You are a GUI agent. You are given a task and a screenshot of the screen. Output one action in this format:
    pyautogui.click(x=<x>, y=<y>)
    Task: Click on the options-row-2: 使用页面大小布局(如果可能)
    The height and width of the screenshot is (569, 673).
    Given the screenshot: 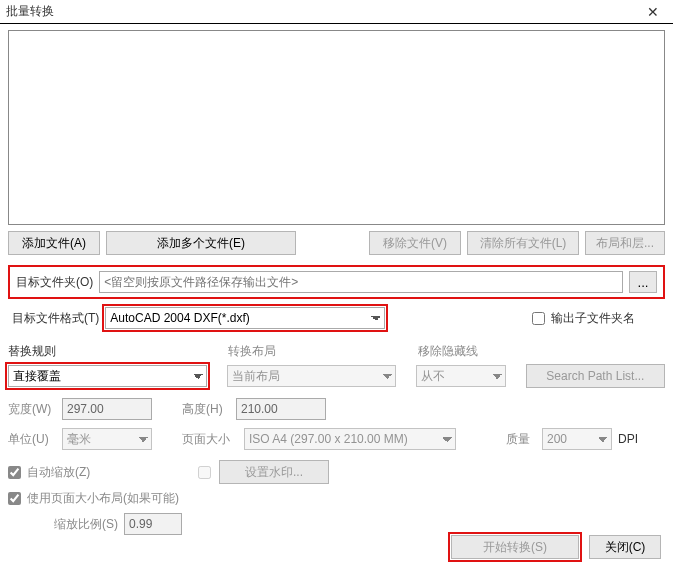 What is the action you would take?
    pyautogui.click(x=336, y=498)
    